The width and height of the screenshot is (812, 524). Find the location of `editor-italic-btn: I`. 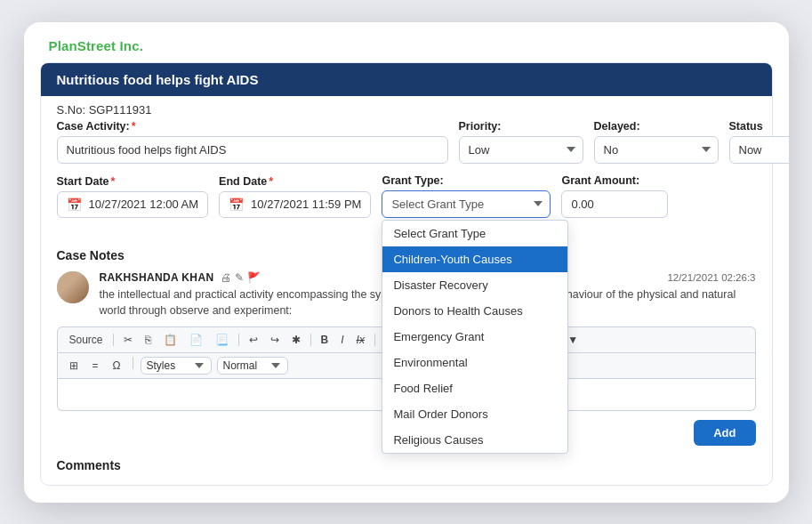

editor-italic-btn: I is located at coordinates (342, 340).